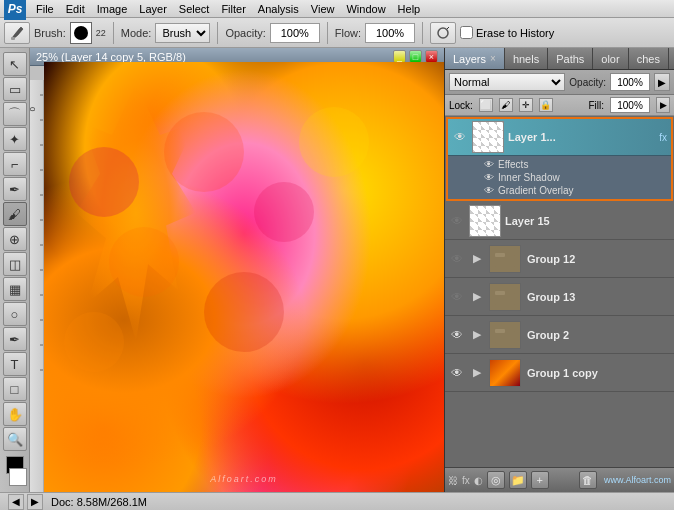 The width and height of the screenshot is (674, 510). What do you see at coordinates (546, 105) in the screenshot?
I see `lock-all-btn: 🔒` at bounding box center [546, 105].